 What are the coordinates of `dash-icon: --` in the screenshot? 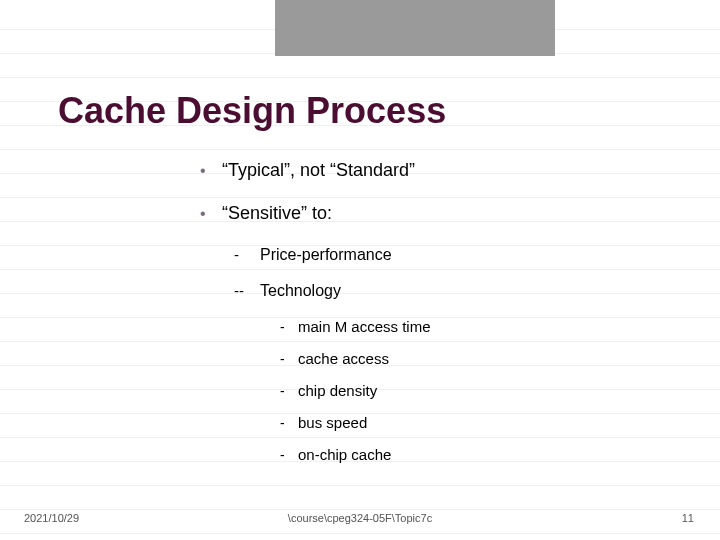 It's located at (247, 290).